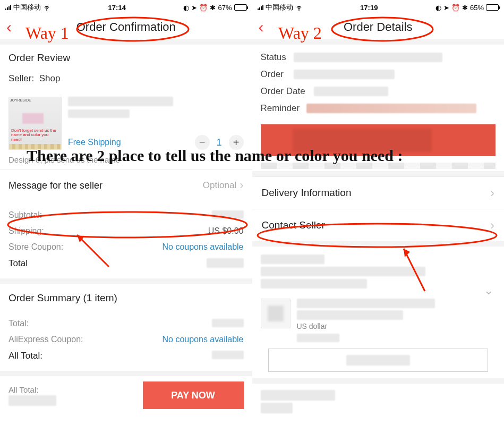 This screenshot has height=441, width=504. What do you see at coordinates (126, 58) in the screenshot?
I see `order-review-heading: Order Review` at bounding box center [126, 58].